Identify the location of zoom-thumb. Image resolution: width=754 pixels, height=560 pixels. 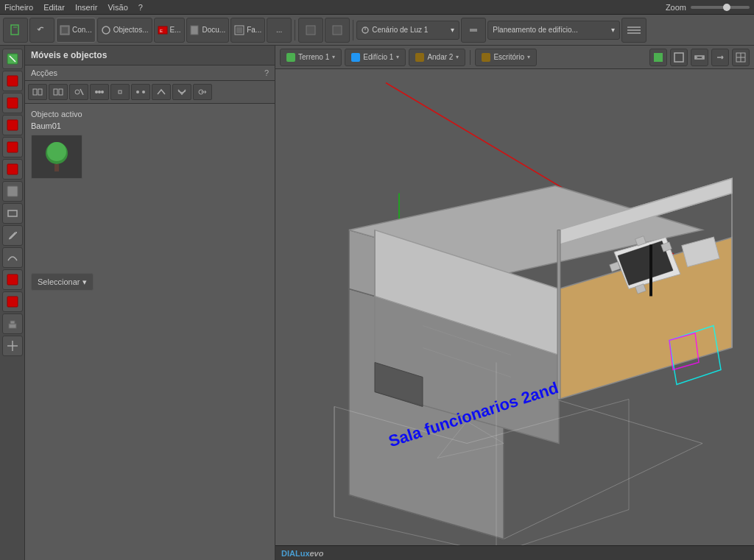
(727, 7).